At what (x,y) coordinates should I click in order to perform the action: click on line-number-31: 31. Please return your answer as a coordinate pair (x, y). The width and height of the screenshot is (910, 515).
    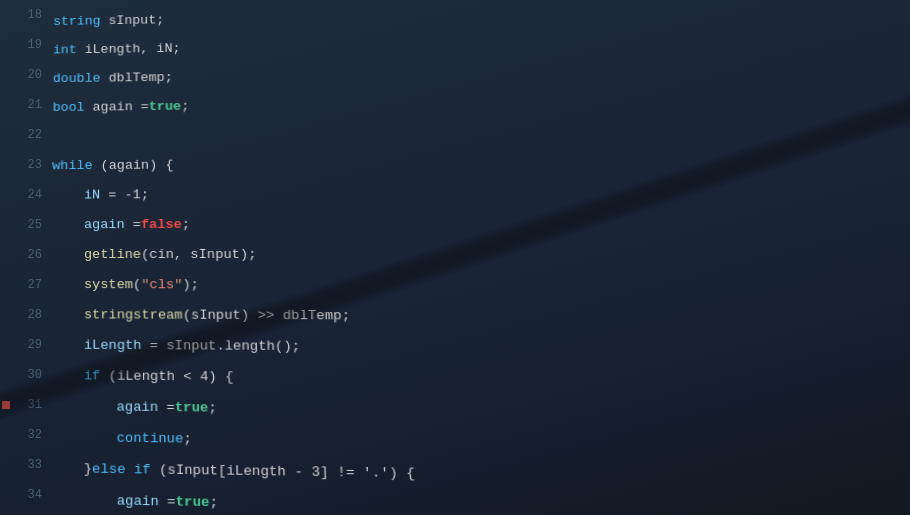
    Looking at the image, I should click on (21, 405).